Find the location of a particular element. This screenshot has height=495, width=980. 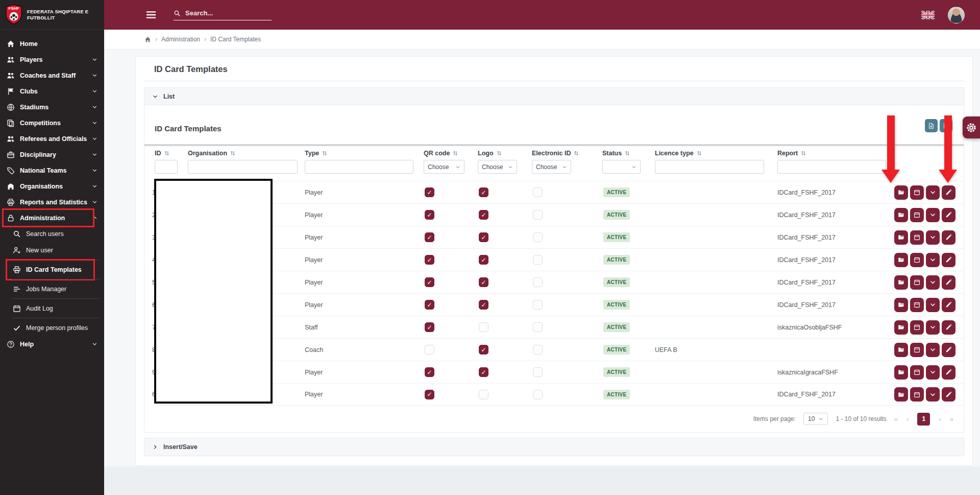

settings-flyout-button is located at coordinates (971, 128).